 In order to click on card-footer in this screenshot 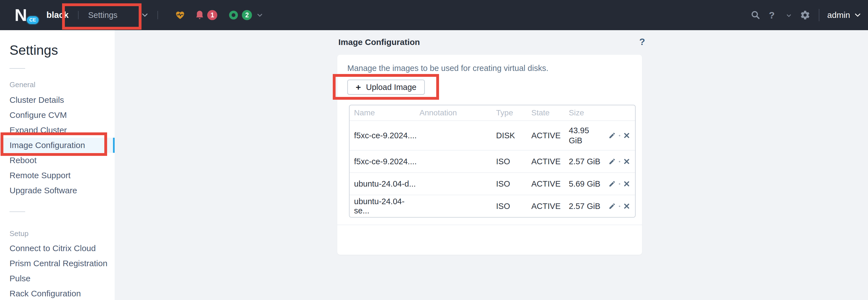, I will do `click(490, 240)`.